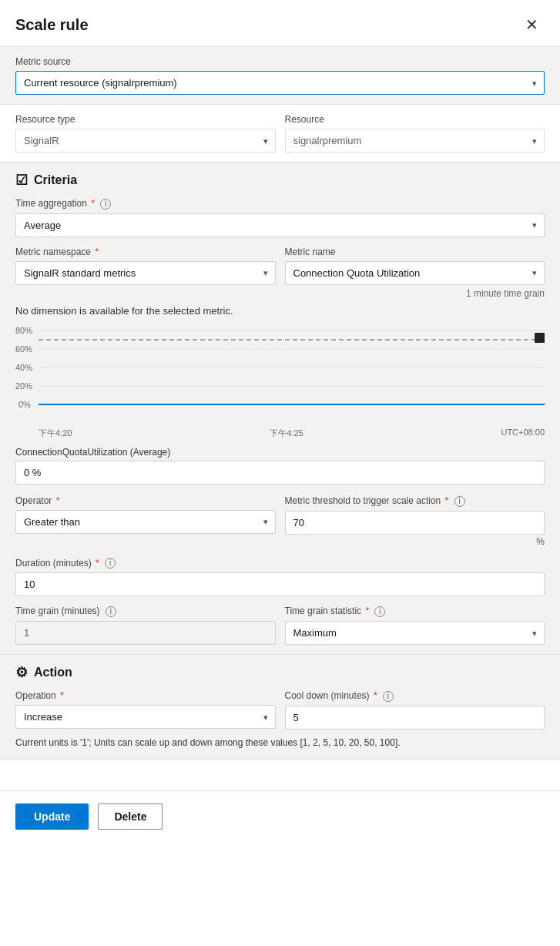  What do you see at coordinates (146, 716) in the screenshot?
I see `operation-select: Increase Decrease Set to` at bounding box center [146, 716].